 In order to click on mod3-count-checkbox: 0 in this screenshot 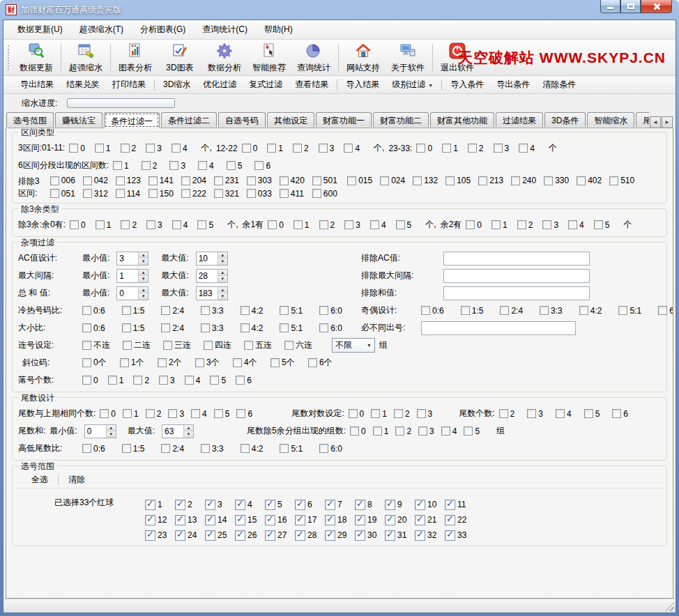, I will do `click(276, 225)`.